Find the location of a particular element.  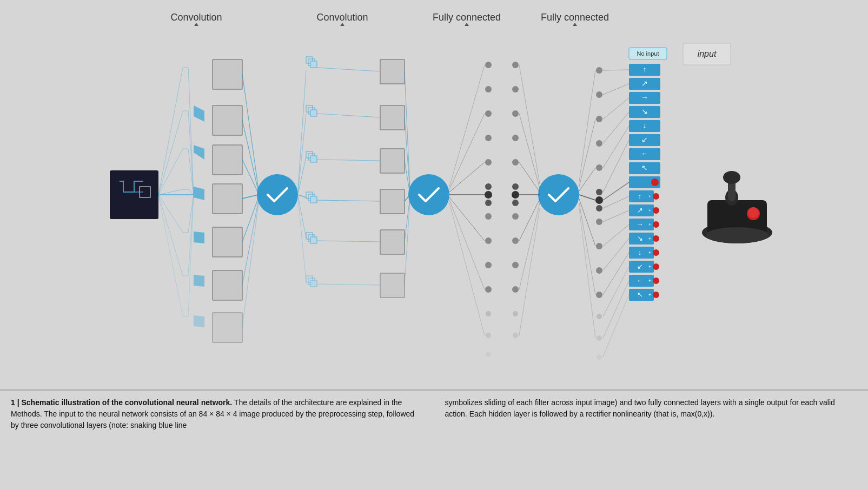

conv2-label: Convolution is located at coordinates (342, 17).